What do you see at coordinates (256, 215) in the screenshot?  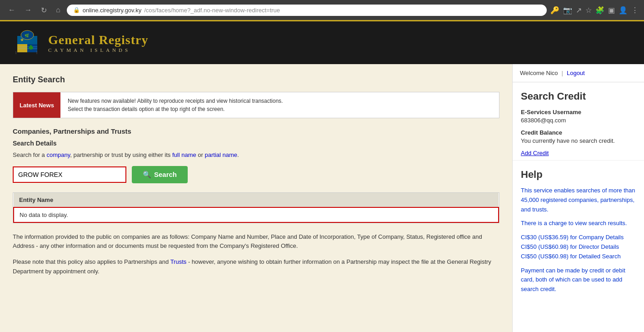 I see `no-data-cell: No data to display.` at bounding box center [256, 215].